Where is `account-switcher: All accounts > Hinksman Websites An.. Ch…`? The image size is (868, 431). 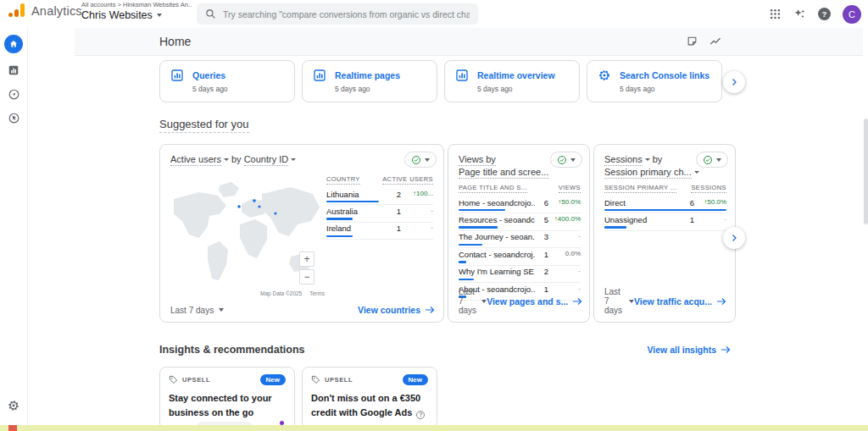
account-switcher: All accounts > Hinksman Websites An.. Ch… is located at coordinates (136, 12).